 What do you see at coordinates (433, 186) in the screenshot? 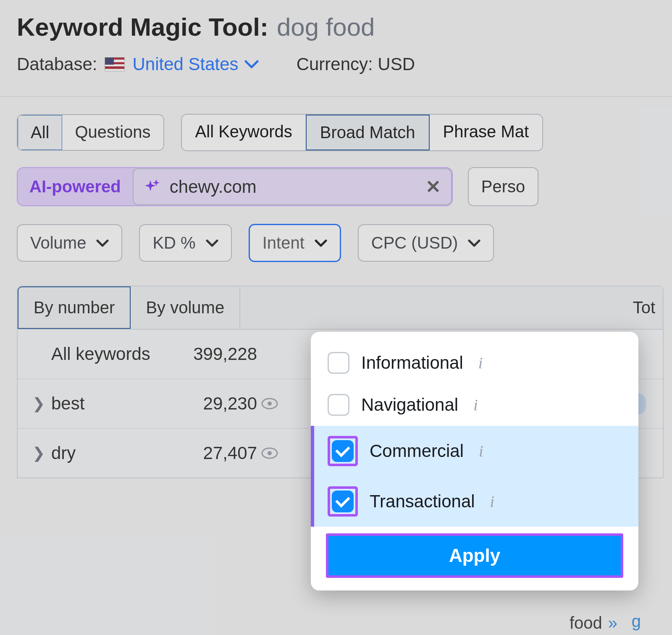
I see `clear-icon: ✕` at bounding box center [433, 186].